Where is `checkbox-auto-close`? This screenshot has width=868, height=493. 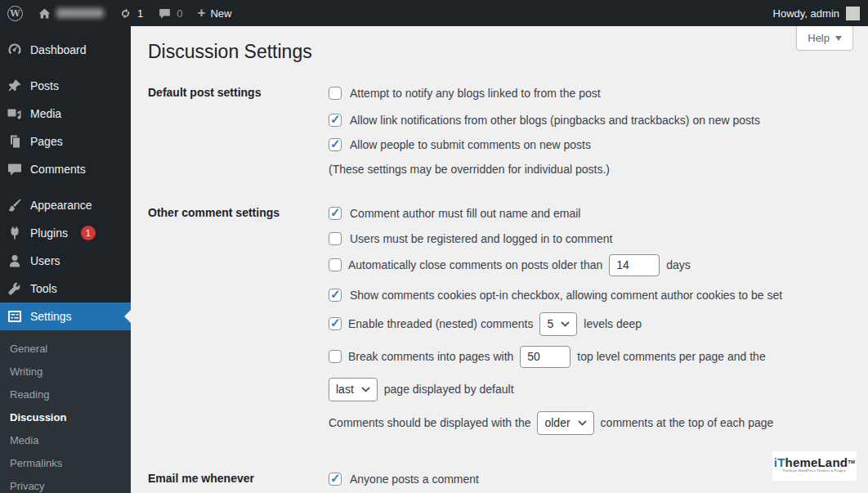
checkbox-auto-close is located at coordinates (335, 265).